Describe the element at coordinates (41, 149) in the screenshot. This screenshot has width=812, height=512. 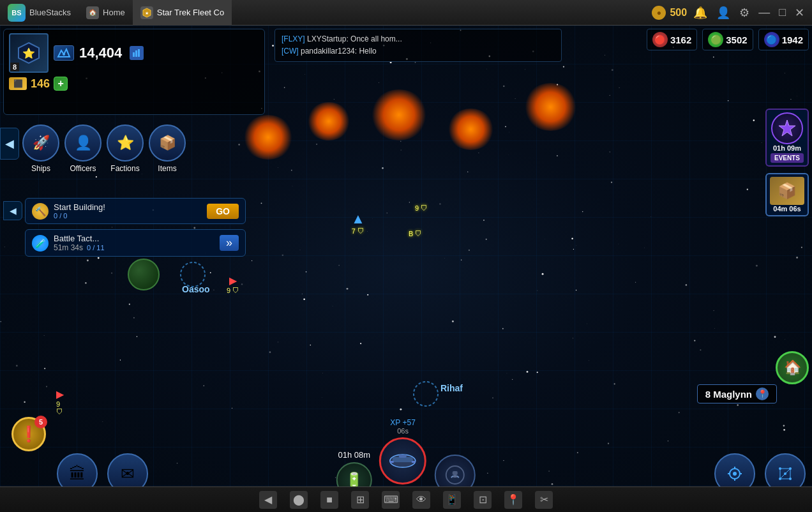
I see `nav-ships: 🚀 Ships` at that location.